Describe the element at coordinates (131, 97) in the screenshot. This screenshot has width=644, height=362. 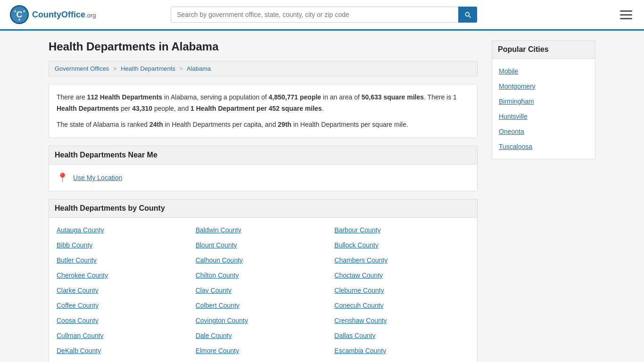
I see `stats-office-type-1: Health Departments` at that location.